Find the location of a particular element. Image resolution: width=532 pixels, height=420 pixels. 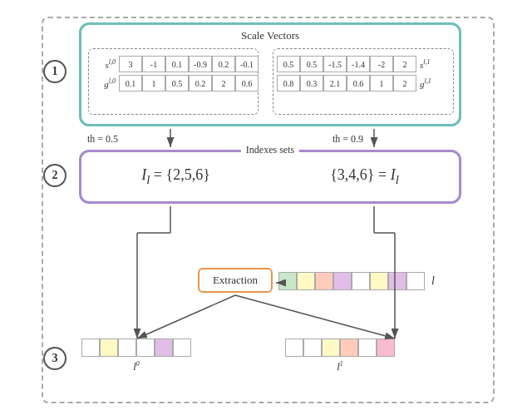

output-l0: l0 is located at coordinates (136, 356).